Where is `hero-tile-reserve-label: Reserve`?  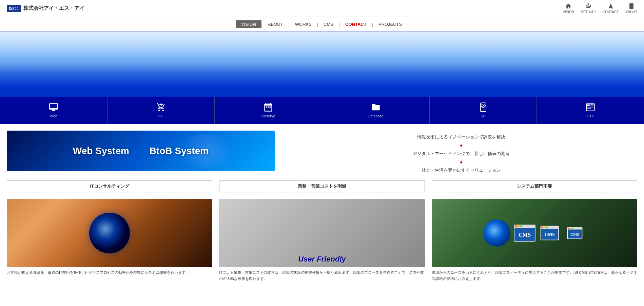
hero-tile-reserve-label: Reserve is located at coordinates (269, 116).